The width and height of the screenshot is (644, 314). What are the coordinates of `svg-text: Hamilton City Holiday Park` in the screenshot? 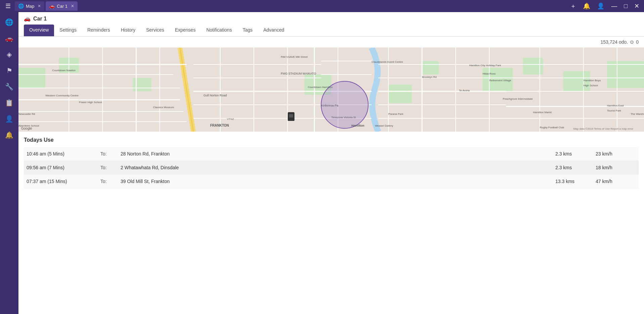 It's located at (485, 65).